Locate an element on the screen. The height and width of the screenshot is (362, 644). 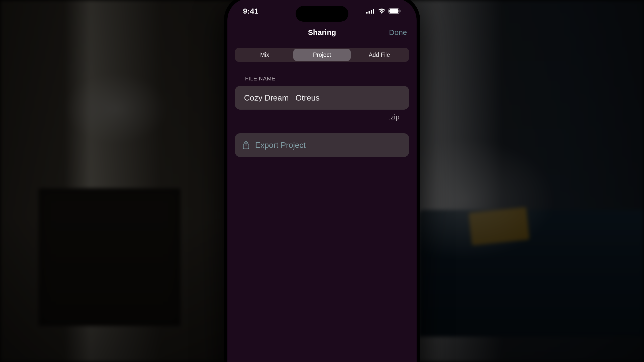
export-project-button: Export Project is located at coordinates (322, 145).